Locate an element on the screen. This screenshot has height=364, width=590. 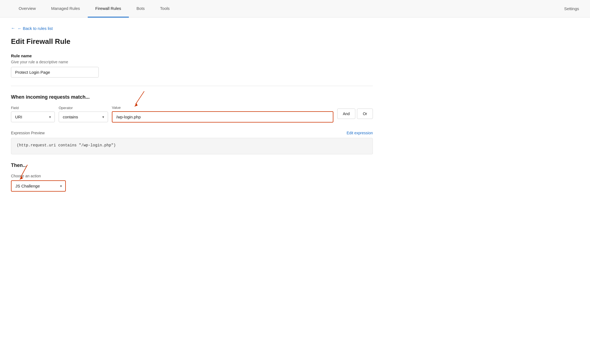
page-title: Edit Firewall Rule is located at coordinates (192, 42).